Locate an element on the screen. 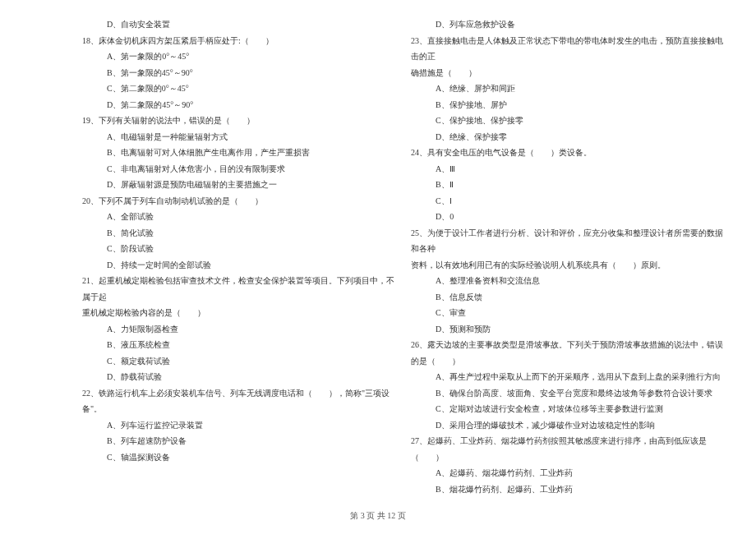  q17-option-d: D、自动安全装置 is located at coordinates (238, 25).